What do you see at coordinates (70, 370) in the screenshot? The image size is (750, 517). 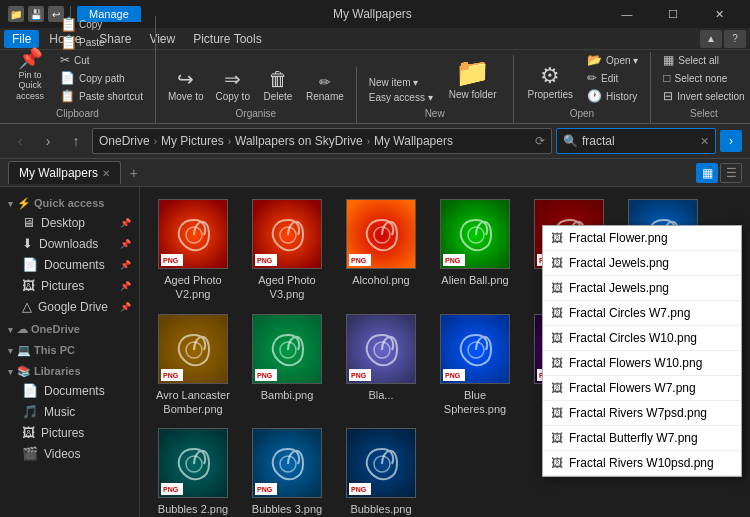 I see `libraries-section: ▾ 📚 Libraries` at bounding box center [70, 370].